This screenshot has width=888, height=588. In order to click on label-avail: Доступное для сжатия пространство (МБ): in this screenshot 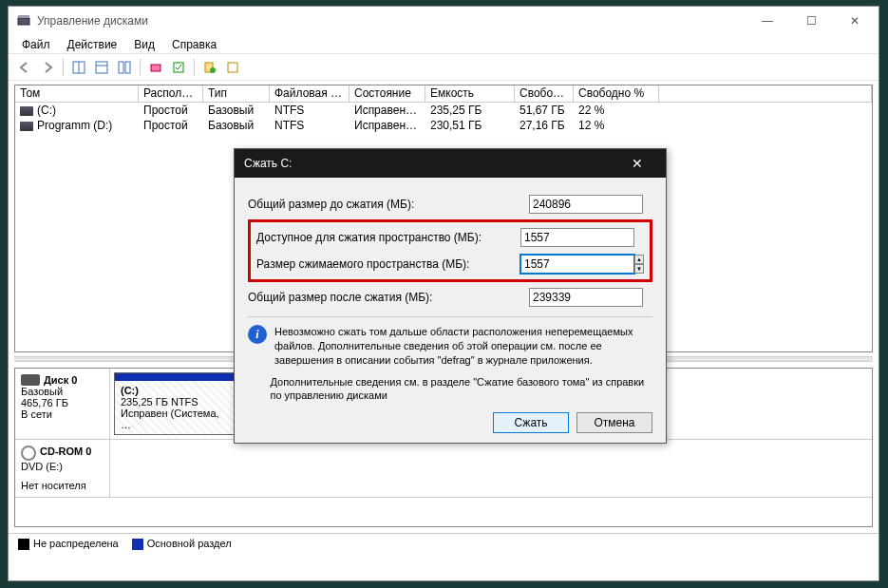, I will do `click(388, 237)`.